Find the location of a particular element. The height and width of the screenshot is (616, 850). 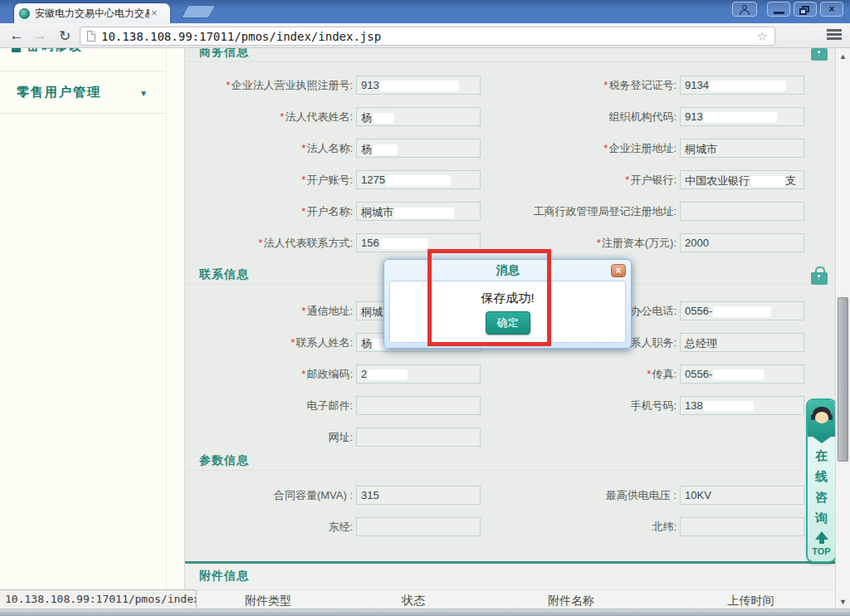

forward-button: → is located at coordinates (40, 36).